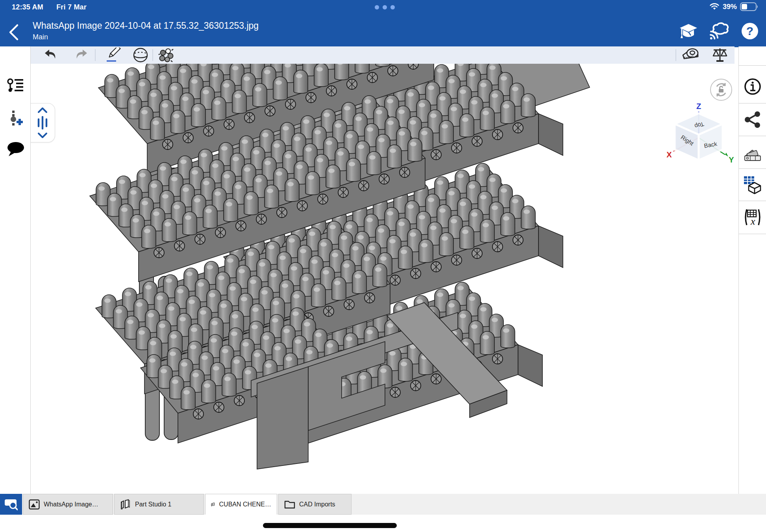 The image size is (766, 532). Describe the element at coordinates (49, 7) in the screenshot. I see `status-left: 12:35 AM Fri 7 Mar` at that location.